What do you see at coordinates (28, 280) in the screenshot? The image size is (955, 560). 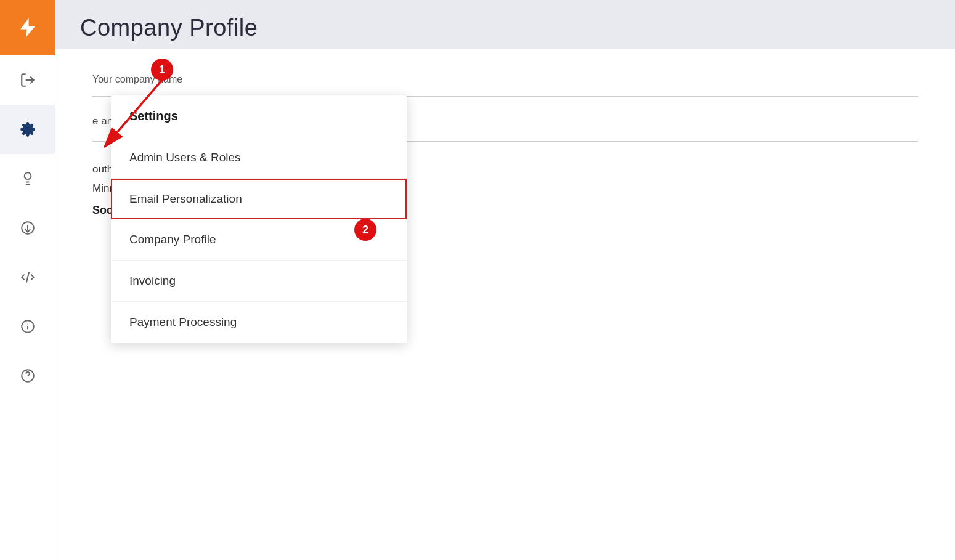 I see `sidebar` at bounding box center [28, 280].